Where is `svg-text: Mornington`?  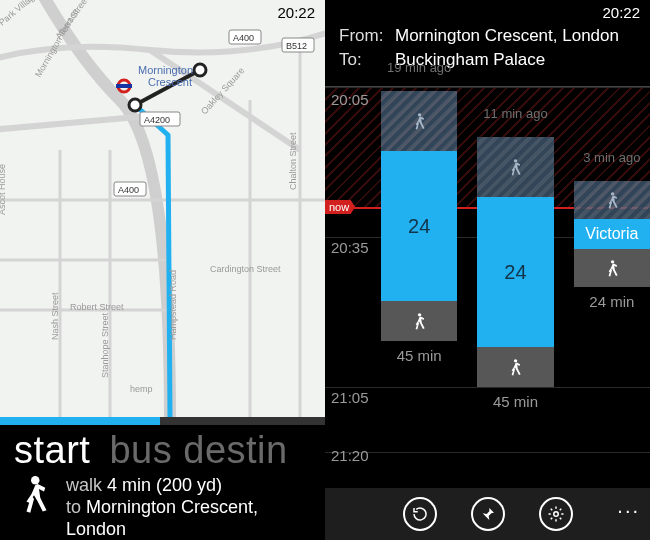 svg-text: Mornington is located at coordinates (166, 70).